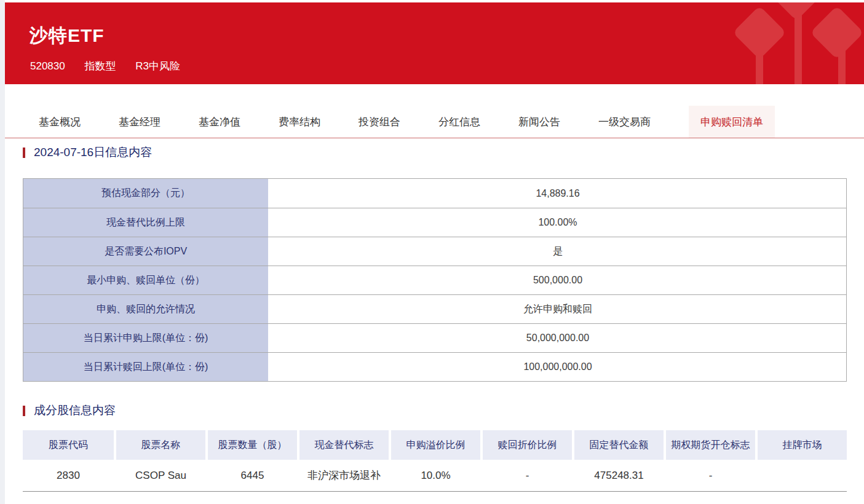 Image resolution: width=864 pixels, height=504 pixels. I want to click on fund-code: 520830, so click(48, 66).